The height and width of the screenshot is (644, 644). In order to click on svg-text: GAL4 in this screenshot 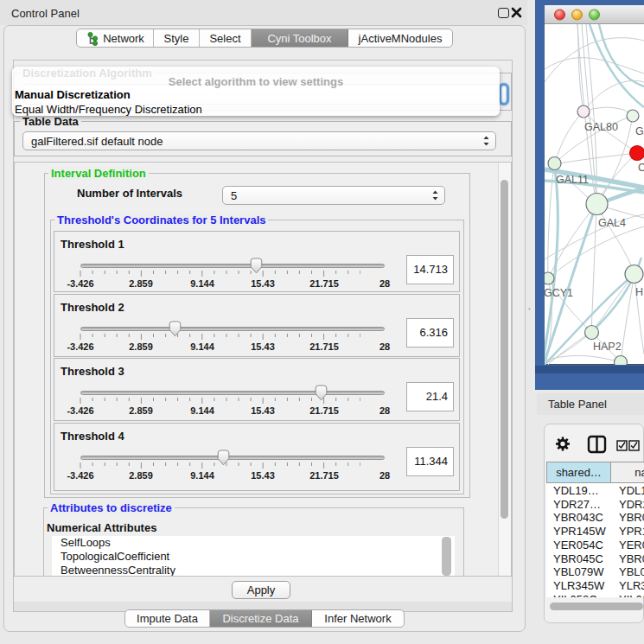, I will do `click(612, 223)`.